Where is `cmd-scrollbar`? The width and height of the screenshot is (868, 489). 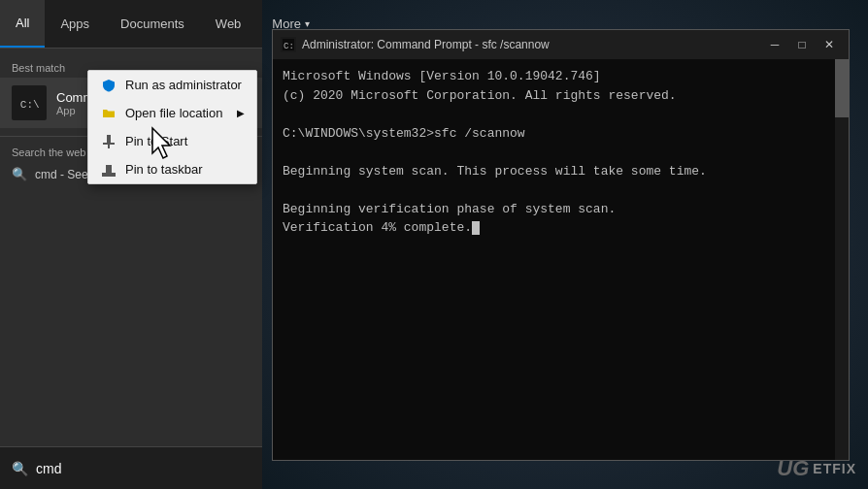
cmd-scrollbar is located at coordinates (842, 260).